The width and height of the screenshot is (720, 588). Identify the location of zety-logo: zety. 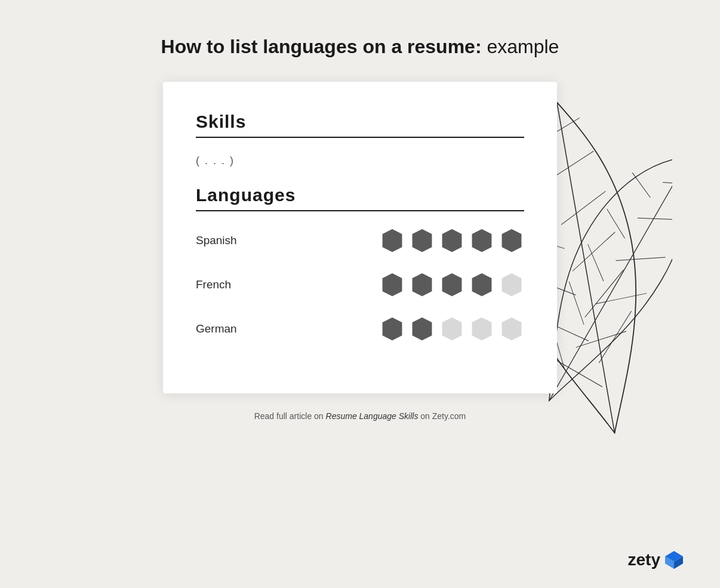
(656, 560).